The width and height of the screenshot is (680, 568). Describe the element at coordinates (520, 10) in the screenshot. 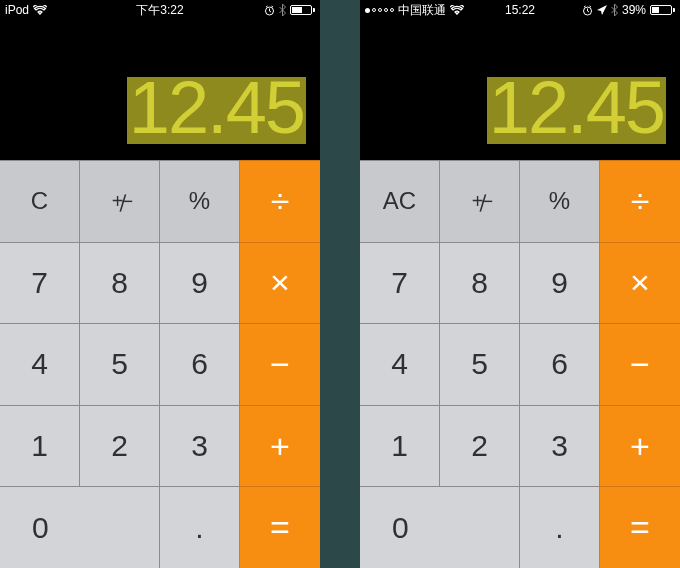

I see `status-time: 15:22` at that location.